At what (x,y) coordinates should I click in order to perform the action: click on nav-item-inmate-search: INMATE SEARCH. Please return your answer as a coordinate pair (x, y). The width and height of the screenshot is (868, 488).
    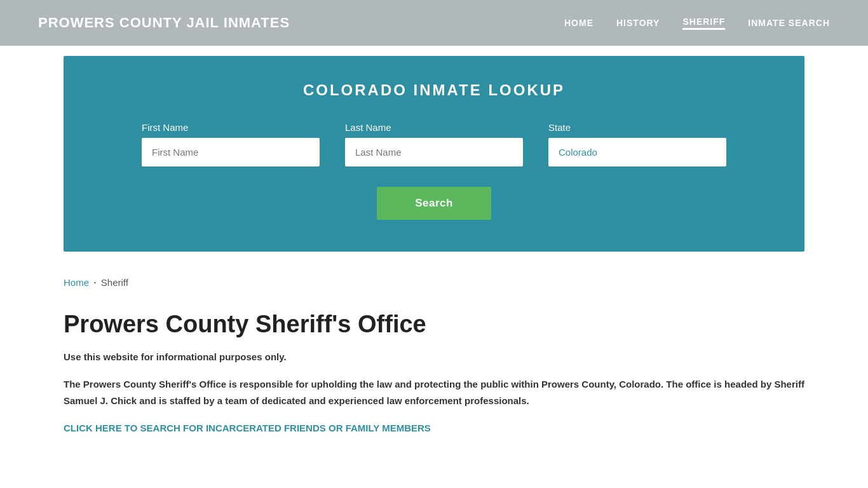
    Looking at the image, I should click on (789, 23).